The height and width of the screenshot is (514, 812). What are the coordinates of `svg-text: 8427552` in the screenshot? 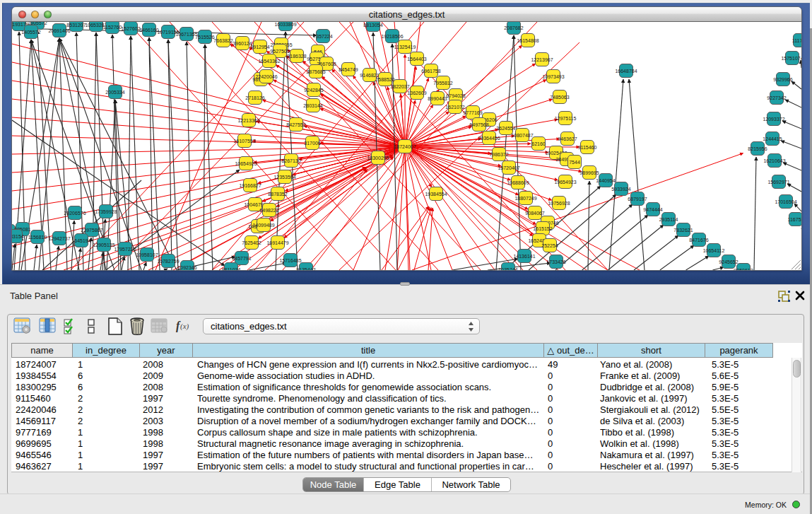 It's located at (295, 124).